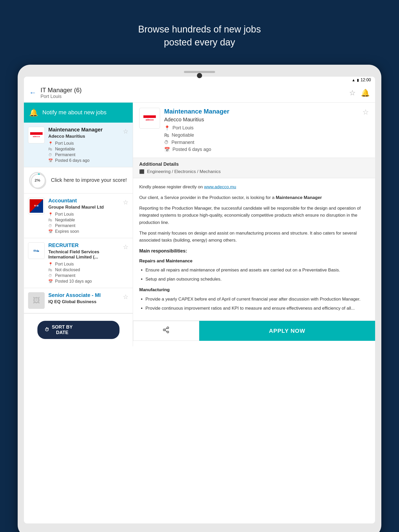 Image resolution: width=399 pixels, height=532 pixels. I want to click on page-subtitle: Port Louis, so click(195, 97).